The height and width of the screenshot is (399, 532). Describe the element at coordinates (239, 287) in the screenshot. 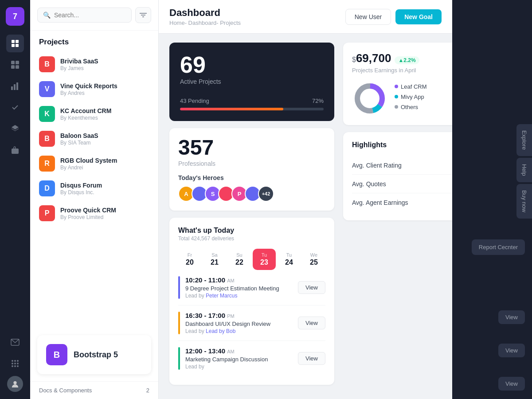

I see `event-content: 10:20 - 11:00 AM 9 Degree Project Estima…` at that location.